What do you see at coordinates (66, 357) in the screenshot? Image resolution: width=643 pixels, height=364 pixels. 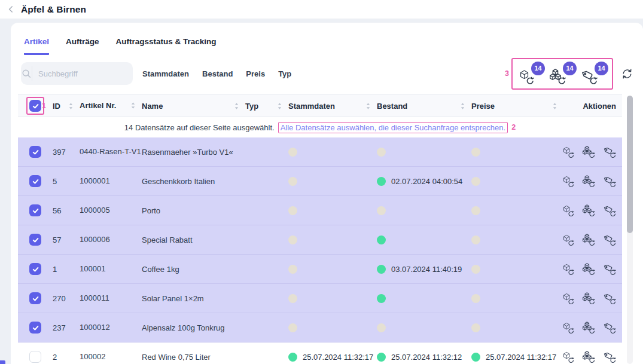 I see `row-id: 2` at bounding box center [66, 357].